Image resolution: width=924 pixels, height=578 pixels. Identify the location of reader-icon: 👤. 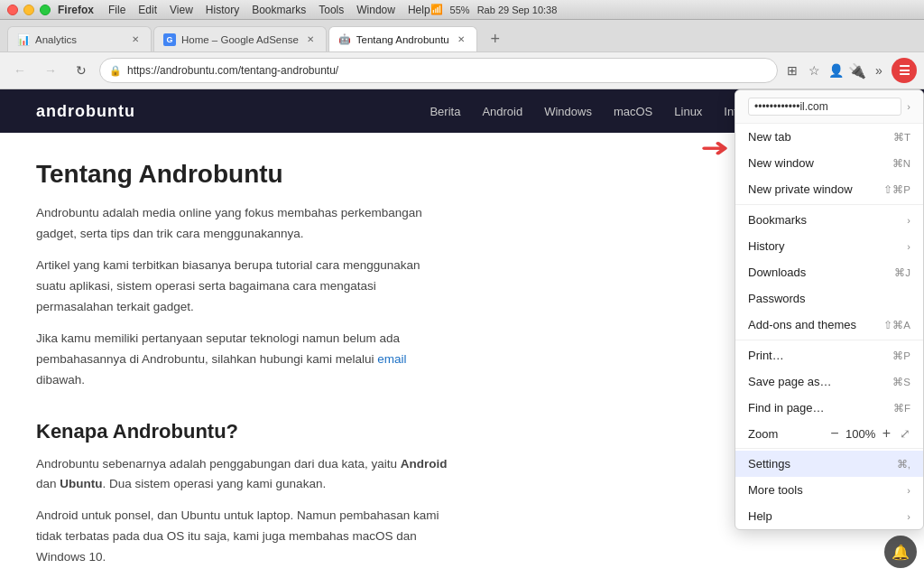
(836, 70).